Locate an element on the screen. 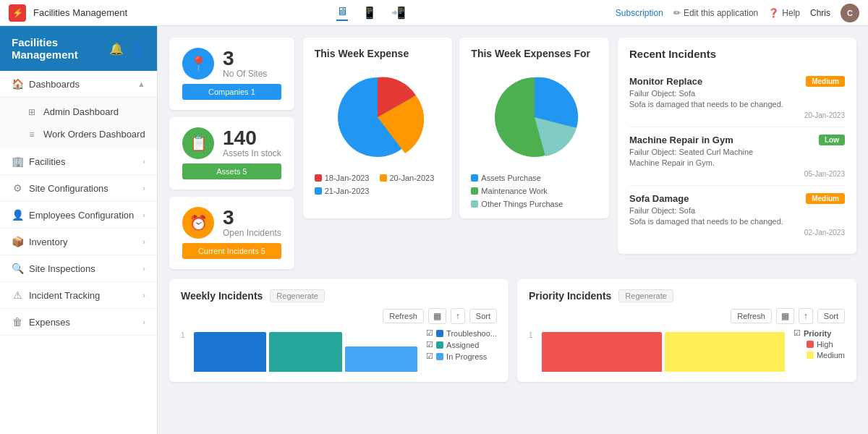  stat-card-sites: 📍 3 No Of Sites Companies 1 is located at coordinates (231, 74).